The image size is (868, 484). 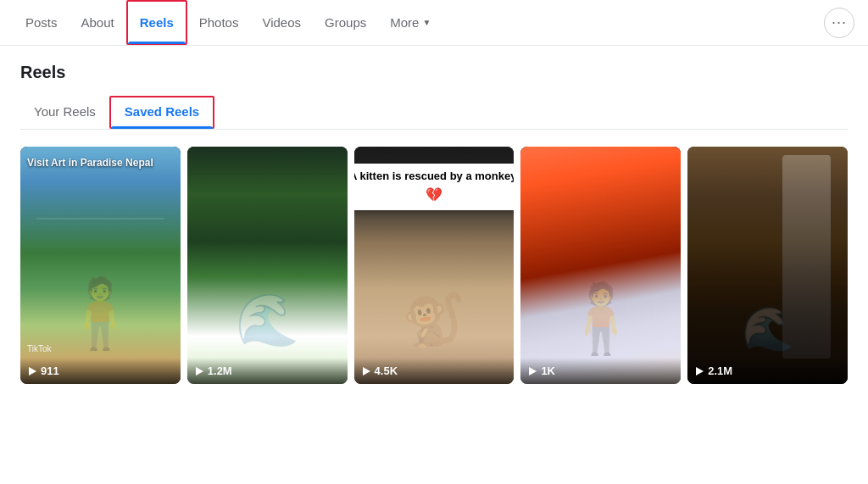 I want to click on nav-videos: Videos, so click(x=281, y=22).